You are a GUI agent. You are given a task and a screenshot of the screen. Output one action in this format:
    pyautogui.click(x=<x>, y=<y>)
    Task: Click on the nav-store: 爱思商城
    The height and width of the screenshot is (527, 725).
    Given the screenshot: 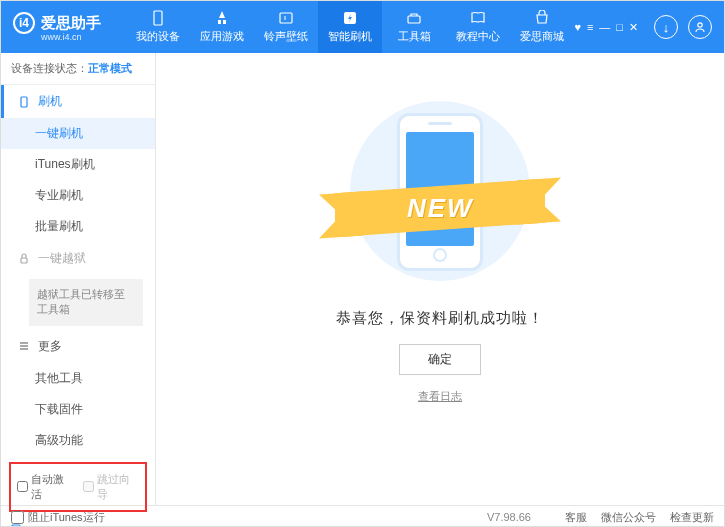 What is the action you would take?
    pyautogui.click(x=542, y=27)
    